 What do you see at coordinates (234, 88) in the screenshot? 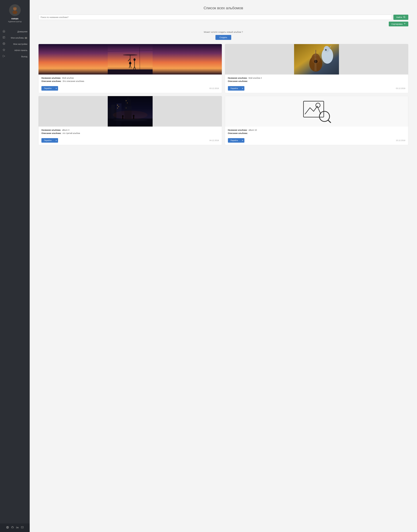
I see `goto-button-2: Перейти` at bounding box center [234, 88].